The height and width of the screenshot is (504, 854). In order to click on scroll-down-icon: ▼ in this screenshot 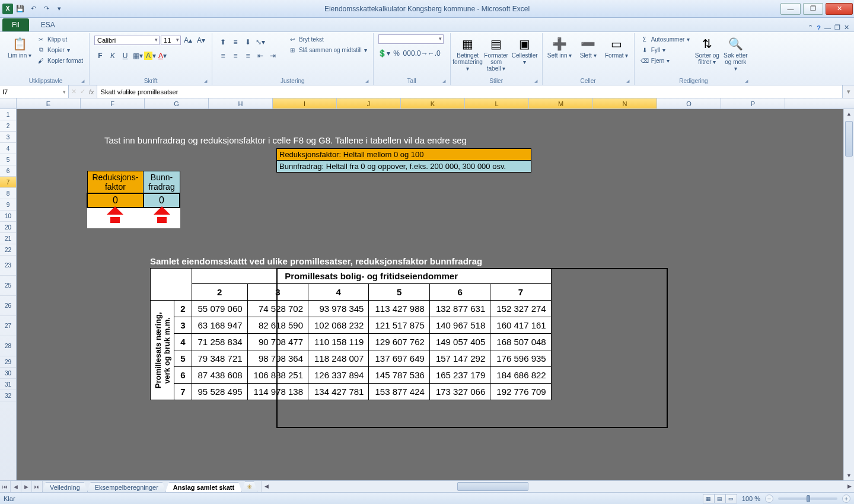, I will do `click(849, 476)`.